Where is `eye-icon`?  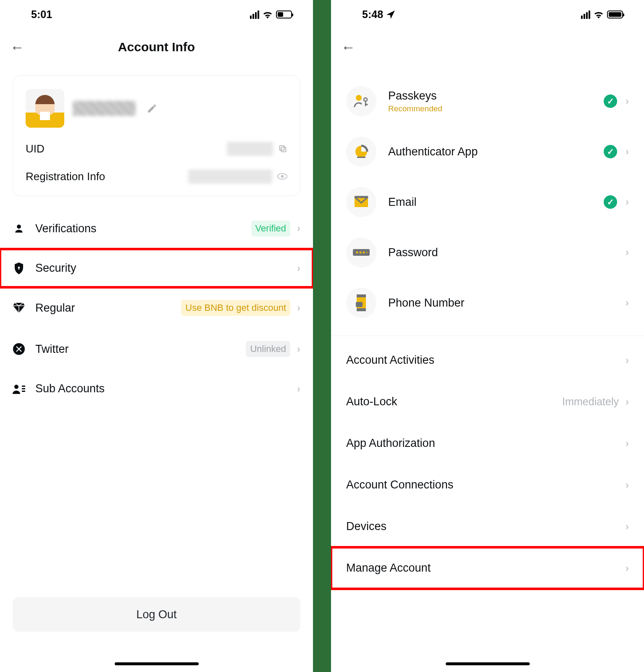
eye-icon is located at coordinates (282, 176).